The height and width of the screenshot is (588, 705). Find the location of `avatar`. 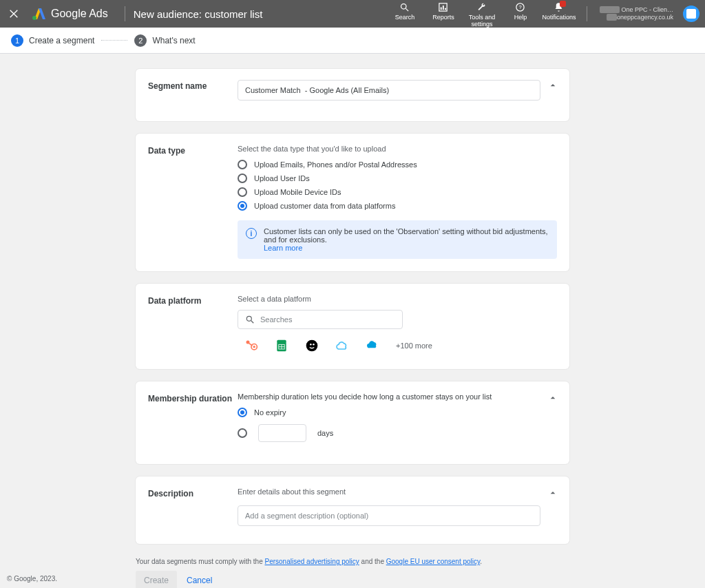

avatar is located at coordinates (691, 14).